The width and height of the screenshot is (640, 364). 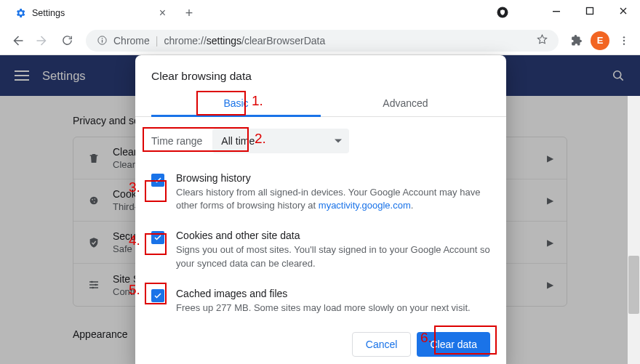 What do you see at coordinates (333, 235) in the screenshot?
I see `option-title: Cookies and other site data` at bounding box center [333, 235].